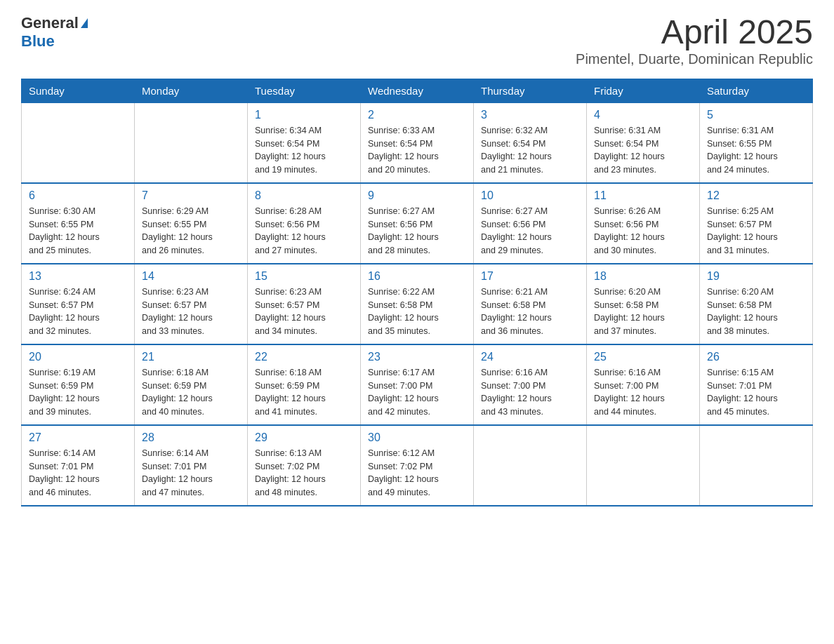  I want to click on col-header-tuesday: Tuesday, so click(305, 90).